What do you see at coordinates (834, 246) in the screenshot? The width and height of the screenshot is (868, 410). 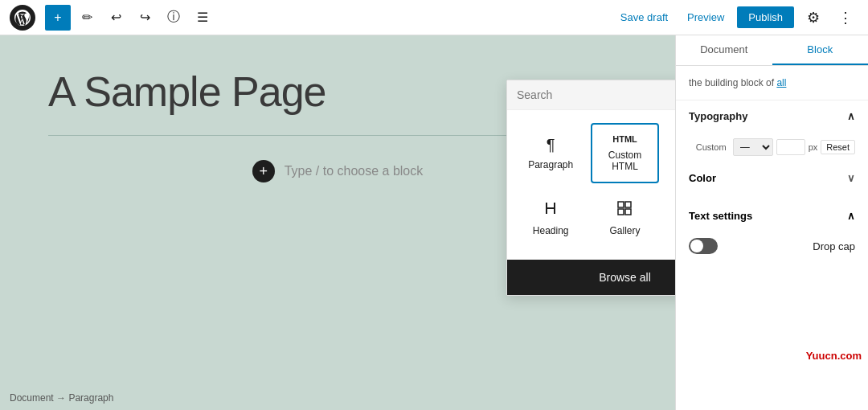 I see `drop-cap-label: Drop cap` at bounding box center [834, 246].